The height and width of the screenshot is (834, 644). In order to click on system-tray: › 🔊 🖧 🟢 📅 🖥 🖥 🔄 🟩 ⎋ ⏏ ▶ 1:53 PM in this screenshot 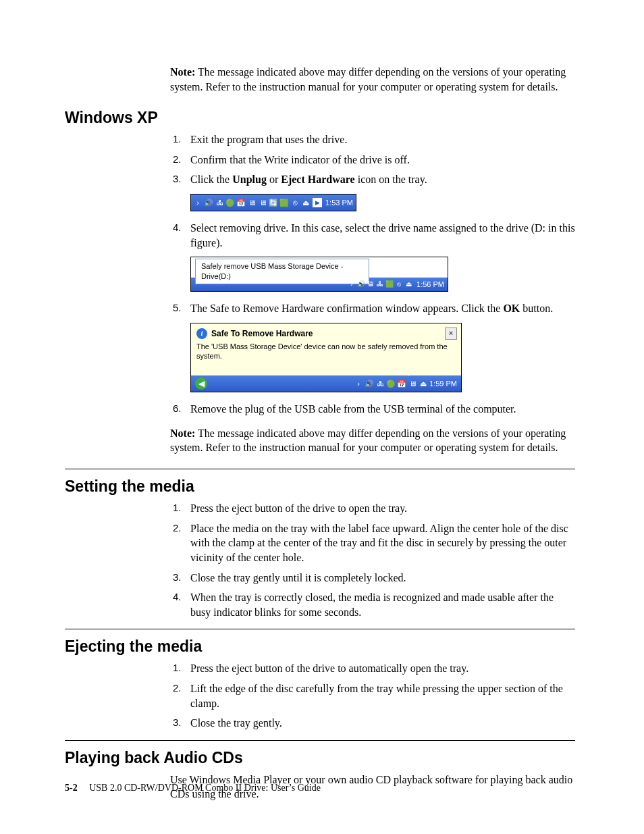, I will do `click(273, 203)`.